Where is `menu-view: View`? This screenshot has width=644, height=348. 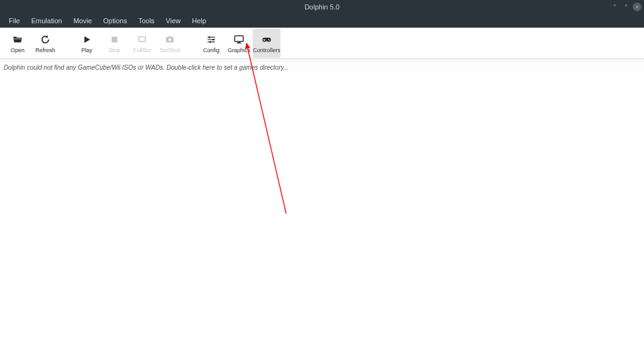
menu-view: View is located at coordinates (174, 21).